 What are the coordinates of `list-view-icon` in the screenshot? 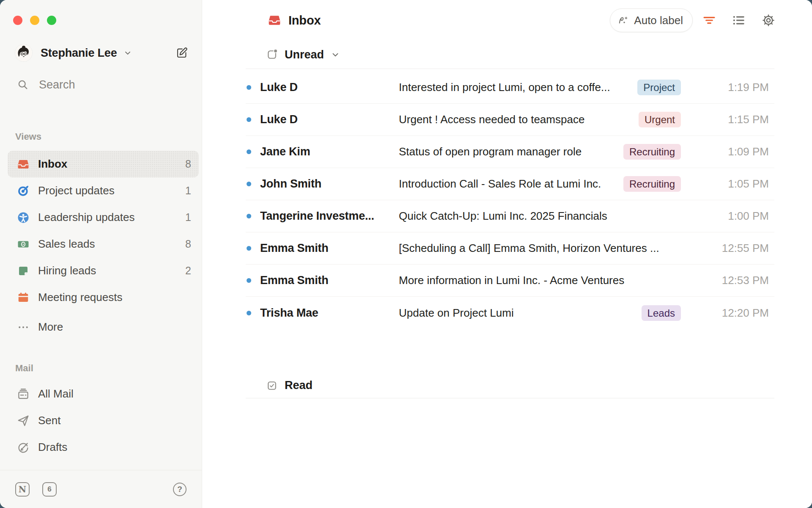 It's located at (739, 20).